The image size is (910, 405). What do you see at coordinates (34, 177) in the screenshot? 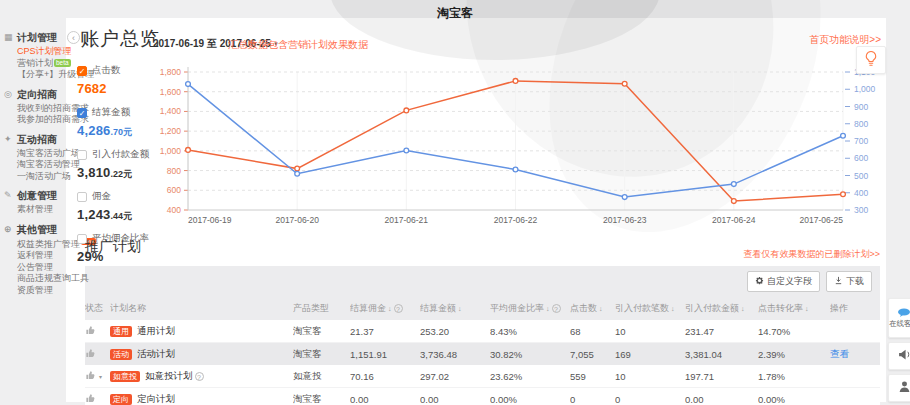
I see `sidebar-item: 一淘活动广场` at bounding box center [34, 177].